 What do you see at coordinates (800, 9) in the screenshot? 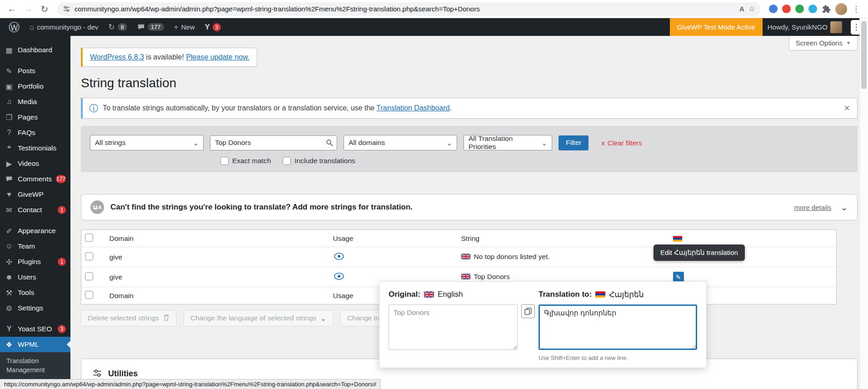
I see `extension-icon-green` at bounding box center [800, 9].